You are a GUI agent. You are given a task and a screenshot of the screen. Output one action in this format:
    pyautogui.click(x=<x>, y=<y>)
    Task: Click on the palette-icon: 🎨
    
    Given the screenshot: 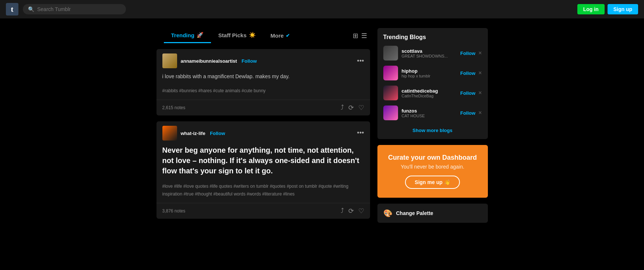 What is the action you would take?
    pyautogui.click(x=388, y=213)
    